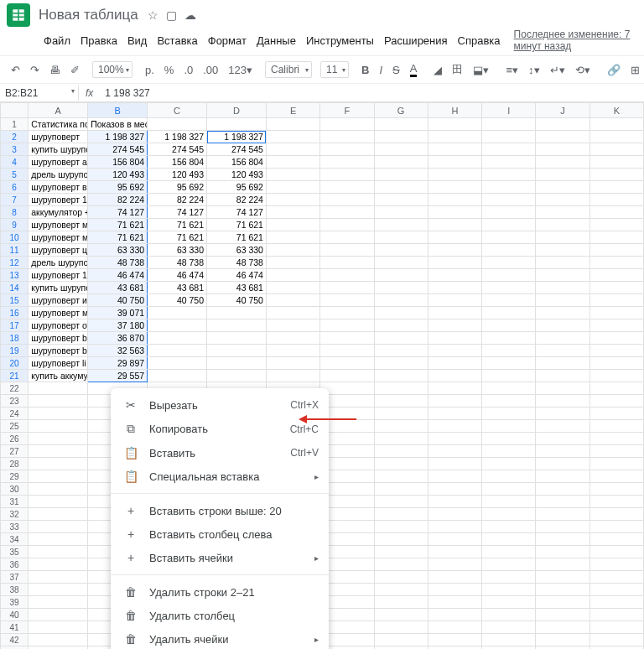 The height and width of the screenshot is (649, 644). Describe the element at coordinates (293, 111) in the screenshot. I see `col-header-e: E` at that location.